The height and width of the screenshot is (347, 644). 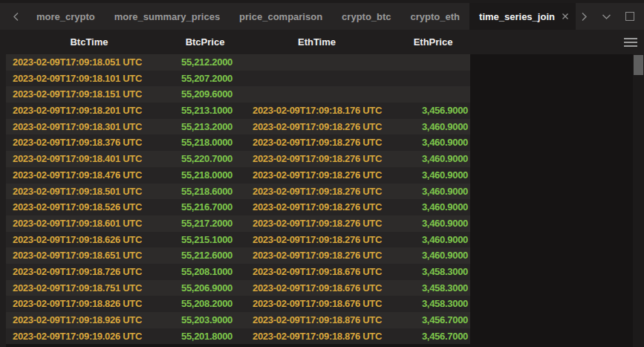 What do you see at coordinates (89, 111) in the screenshot?
I see `timestamp-cell: 2023-02-09T17:09:18.201 UTC` at bounding box center [89, 111].